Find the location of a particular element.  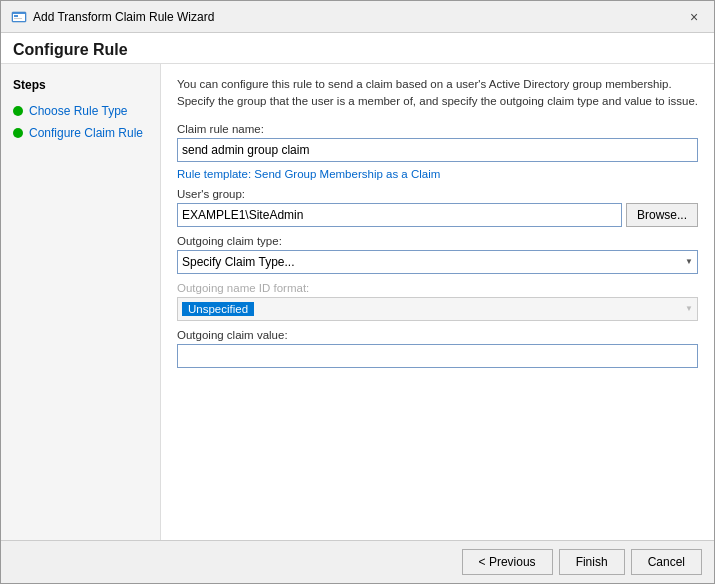

browse-button: Browse... is located at coordinates (662, 215).